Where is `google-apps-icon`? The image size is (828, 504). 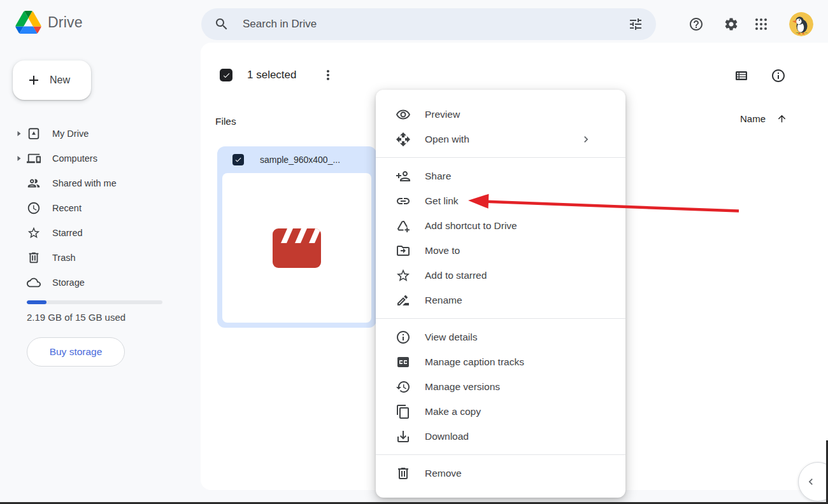 google-apps-icon is located at coordinates (761, 24).